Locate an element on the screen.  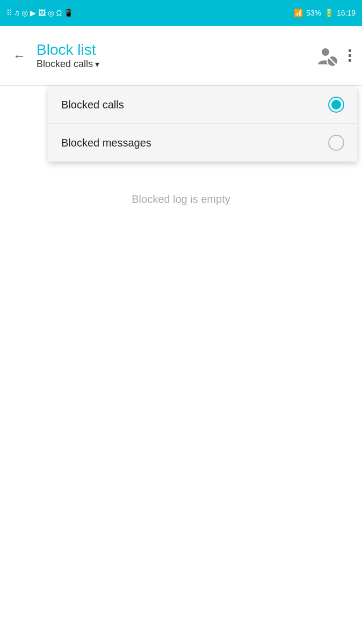
radio-inner-selected is located at coordinates (336, 105).